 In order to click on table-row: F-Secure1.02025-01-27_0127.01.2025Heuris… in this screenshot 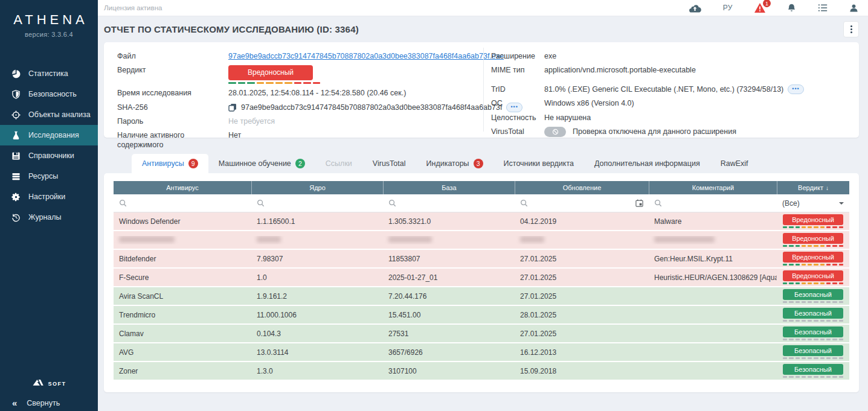, I will do `click(481, 278)`.